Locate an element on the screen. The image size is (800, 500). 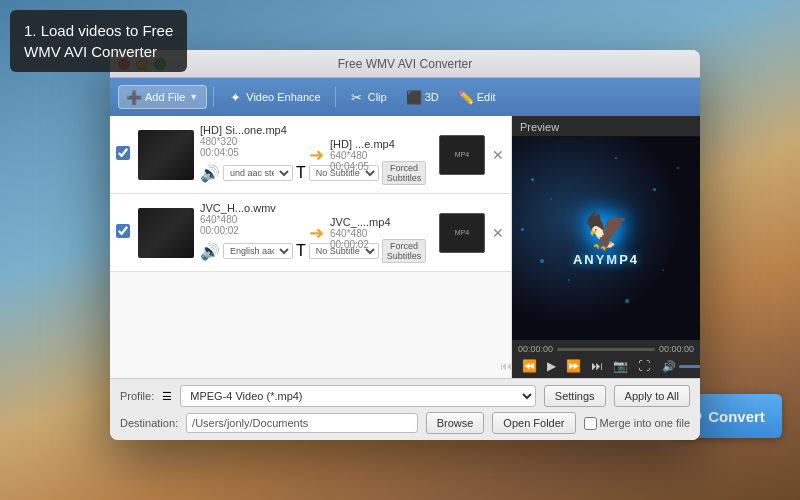
preview-panel: Preview 🦅 ANYMP4 is located at coordinates (606, 247).